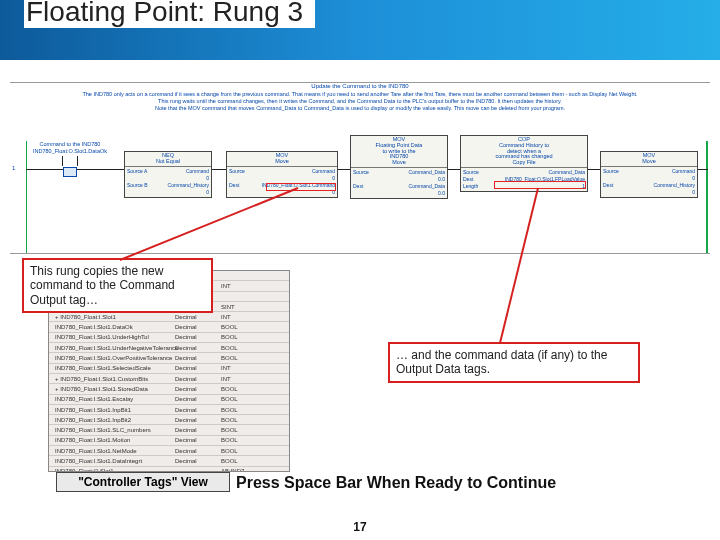 The image size is (720, 540). What do you see at coordinates (282, 174) in the screenshot?
I see `mov1-instruction: MOV Move SourceCommand 0 DestIND780_Floa…` at bounding box center [282, 174].